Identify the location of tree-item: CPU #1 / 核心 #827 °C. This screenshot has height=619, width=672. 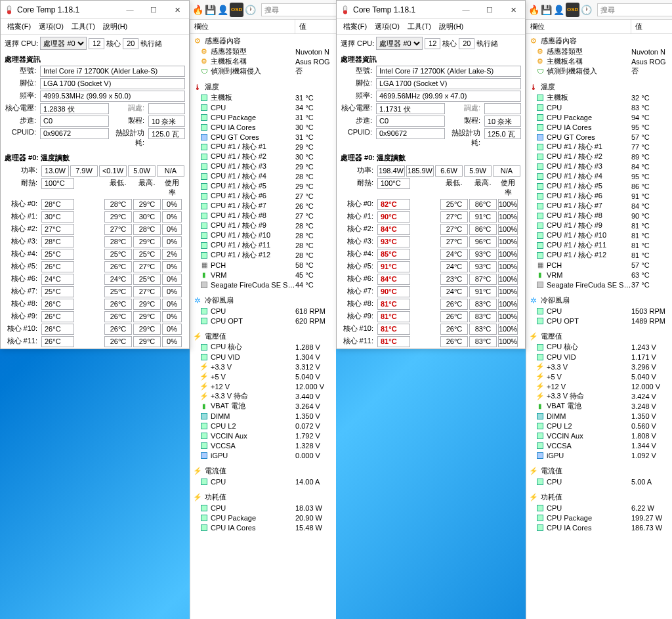
(263, 215).